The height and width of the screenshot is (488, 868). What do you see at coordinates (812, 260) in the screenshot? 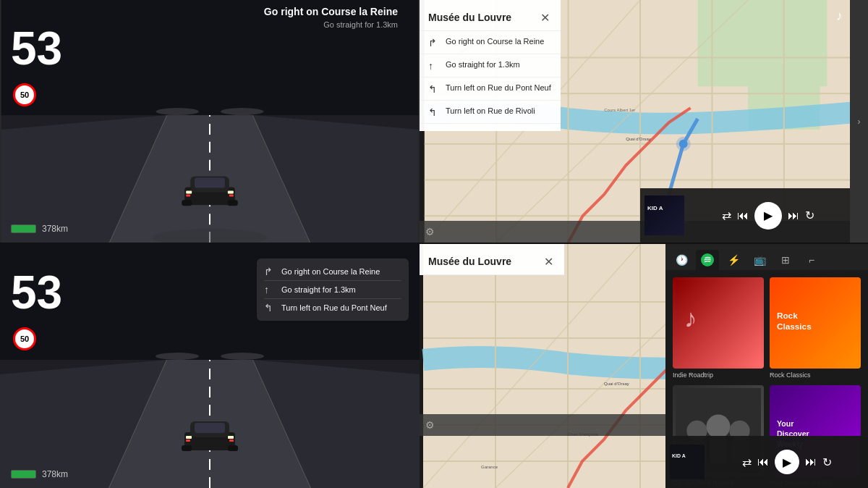
I see `tab-nav: ⌐` at bounding box center [812, 260].